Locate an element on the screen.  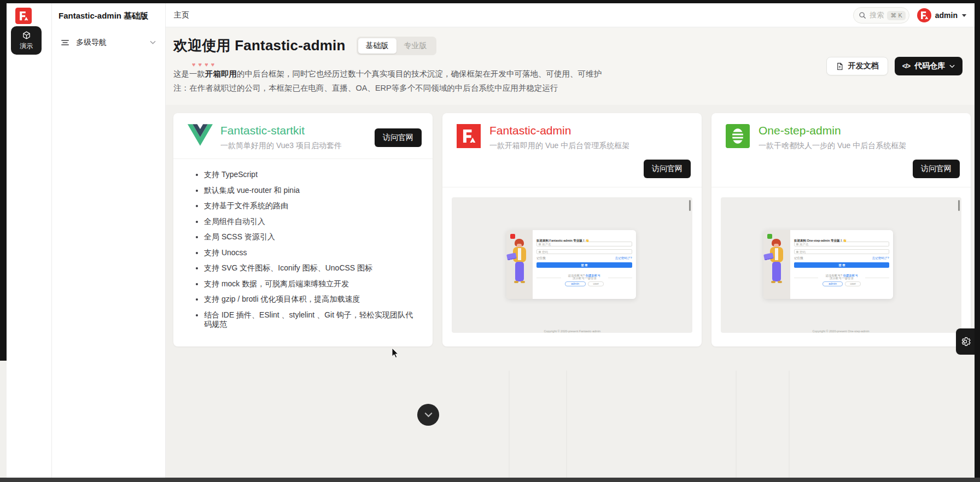
feature-item: 支持 gzip / brotli 优化项目体积，提高加载速度 is located at coordinates (312, 299).